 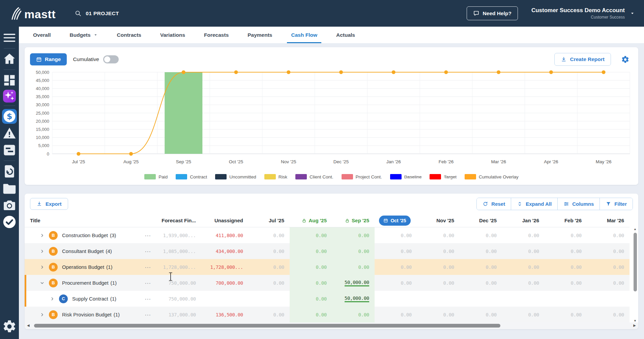 What do you see at coordinates (91, 221) in the screenshot?
I see `column-header-title: Title` at bounding box center [91, 221].